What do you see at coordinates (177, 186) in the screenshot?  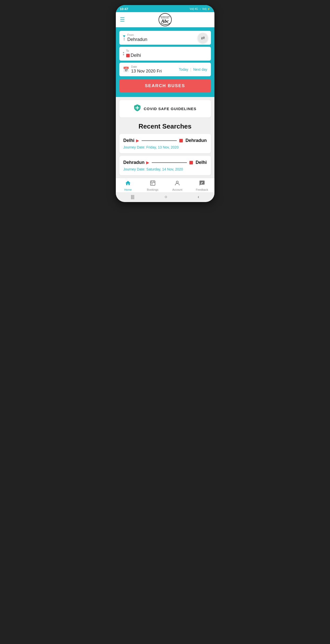 I see `nav-item-account: Account` at bounding box center [177, 186].